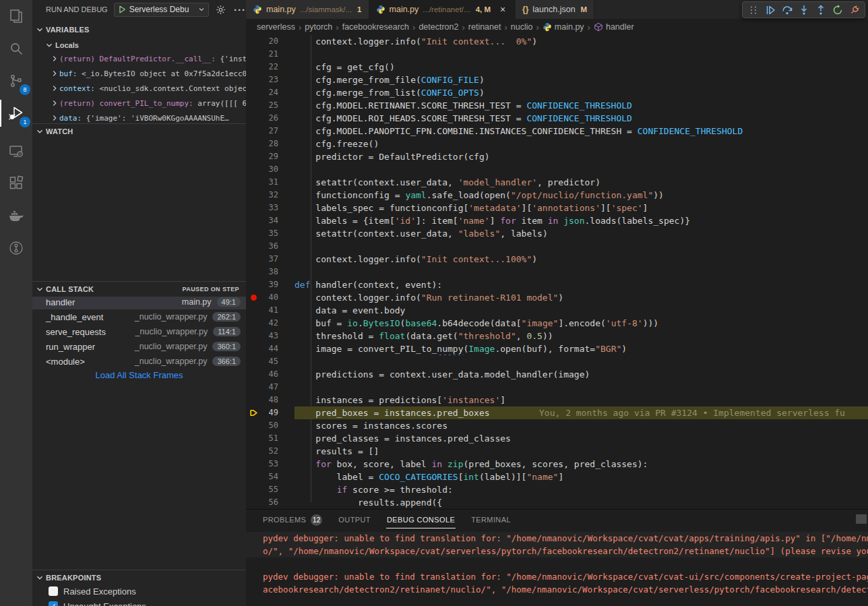 Image resolution: width=868 pixels, height=606 pixels. Describe the element at coordinates (139, 578) in the screenshot. I see `breakpoints-section-header: BREAKPOINTS` at that location.